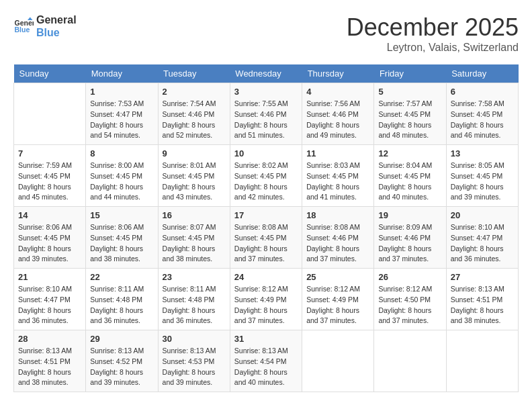  What do you see at coordinates (50, 238) in the screenshot?
I see `calendar-cell: 14Sunrise: 8:06 AM Sunset: 4:45 PM Dayli…` at bounding box center [50, 238].